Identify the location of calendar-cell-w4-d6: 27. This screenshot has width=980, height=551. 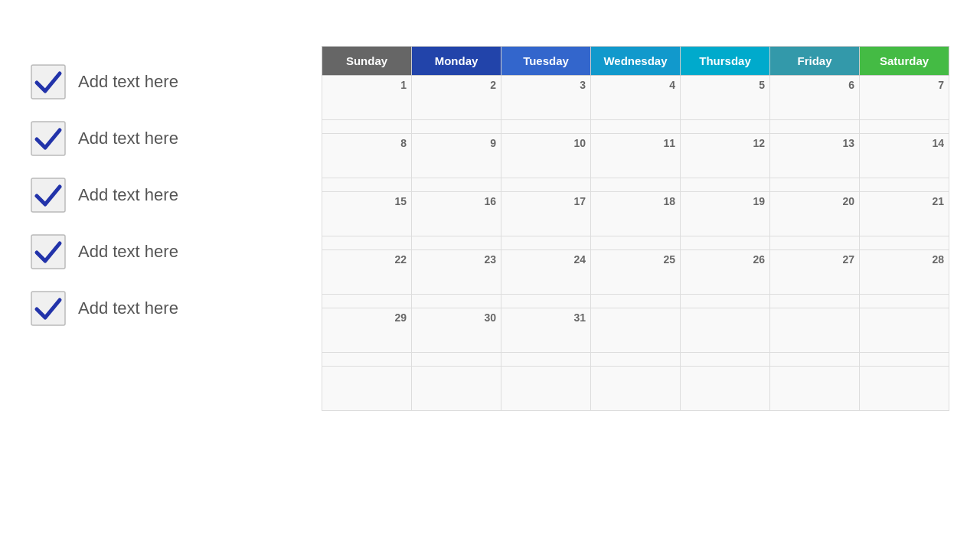
(815, 272).